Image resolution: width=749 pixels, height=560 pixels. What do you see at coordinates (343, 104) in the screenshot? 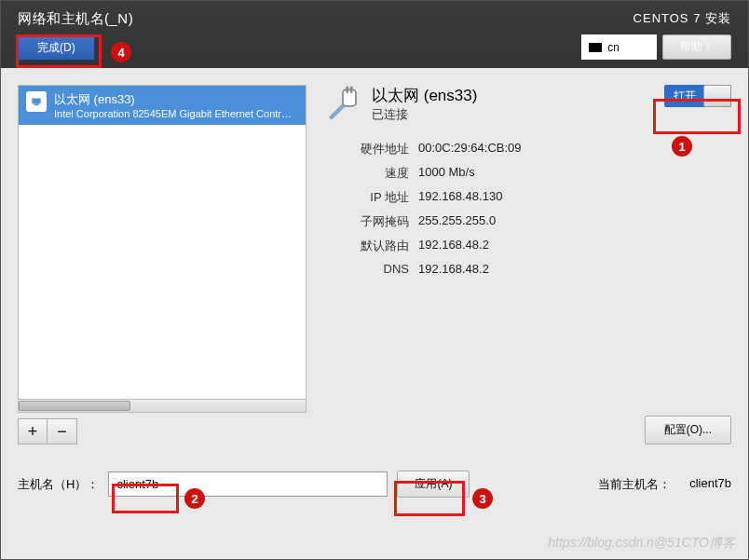
I see `plug-icon` at bounding box center [343, 104].